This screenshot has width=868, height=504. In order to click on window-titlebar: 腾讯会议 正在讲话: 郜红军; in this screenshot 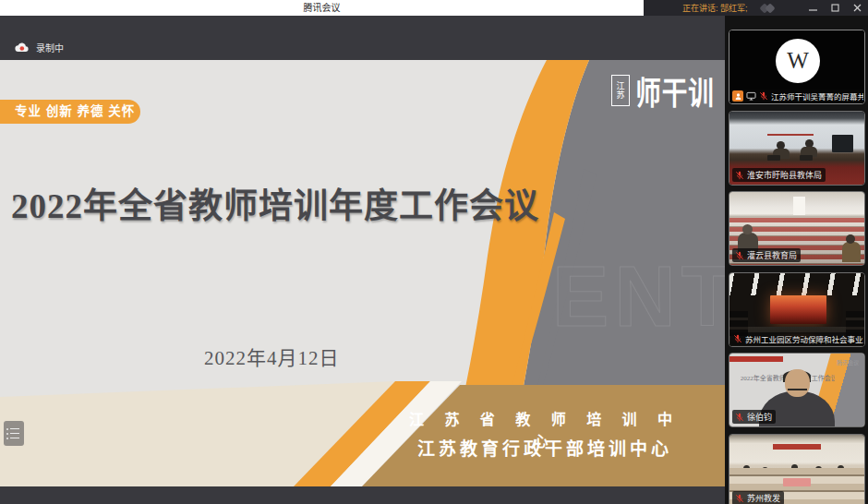, I will do `click(434, 7)`.